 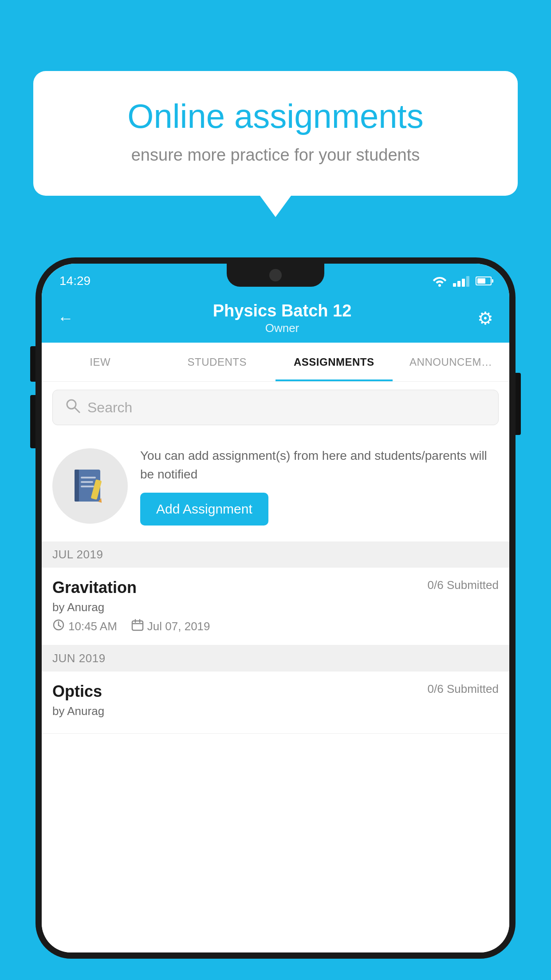 I want to click on promo-content: You can add assignment(s) from here and …, so click(x=319, y=486).